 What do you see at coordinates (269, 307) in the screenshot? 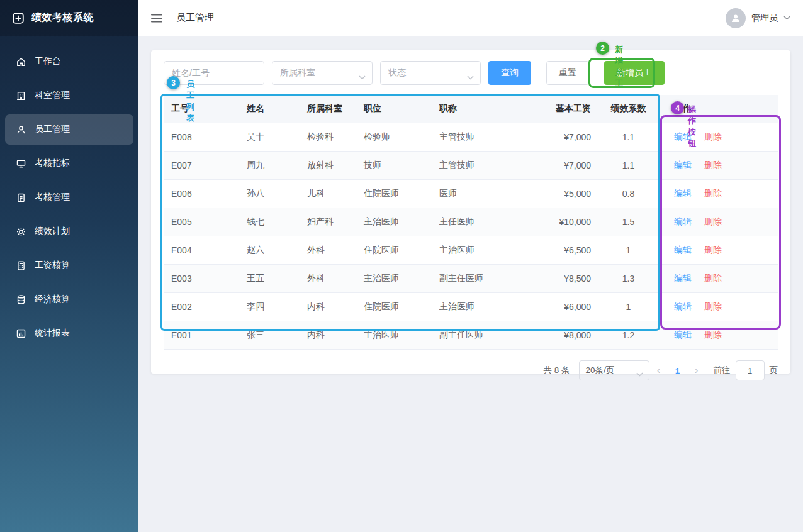
I see `cell: 李四` at bounding box center [269, 307].